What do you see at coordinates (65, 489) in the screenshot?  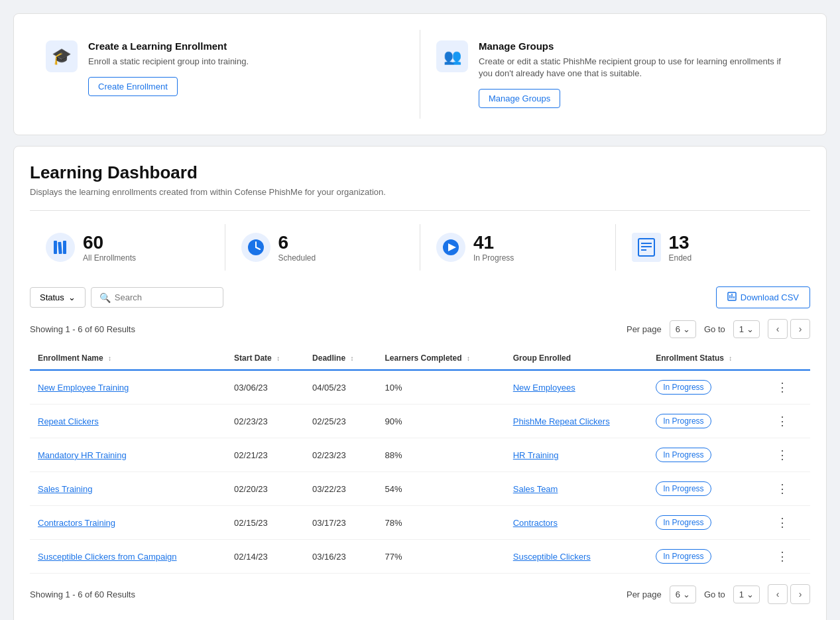 I see `enrollment-name-link-3: Sales Training` at bounding box center [65, 489].